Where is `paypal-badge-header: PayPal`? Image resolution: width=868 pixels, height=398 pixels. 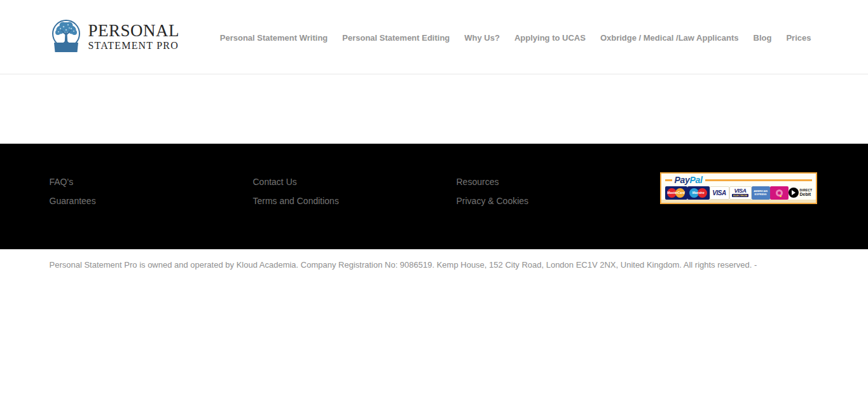
paypal-badge-header: PayPal is located at coordinates (739, 179).